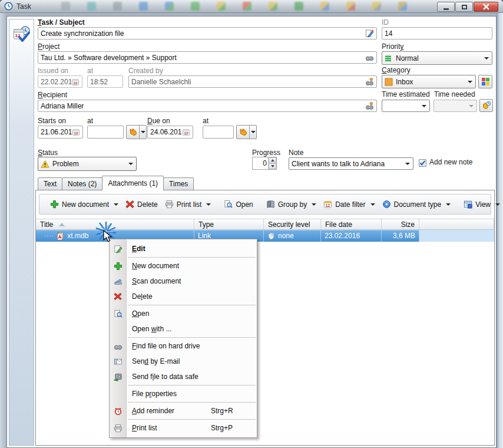 The width and height of the screenshot is (503, 448). Describe the element at coordinates (146, 71) in the screenshot. I see `created-by-label: Created by` at that location.